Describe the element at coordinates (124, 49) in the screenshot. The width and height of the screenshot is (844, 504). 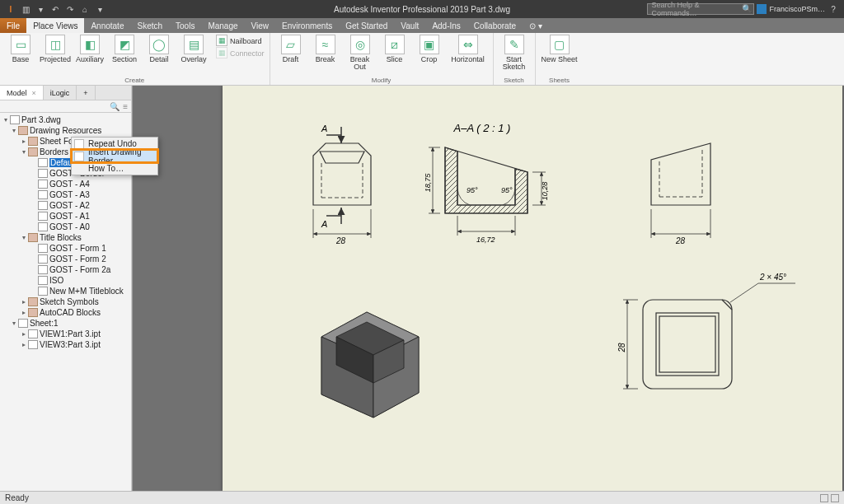
I see `section-button: ◩Section` at that location.